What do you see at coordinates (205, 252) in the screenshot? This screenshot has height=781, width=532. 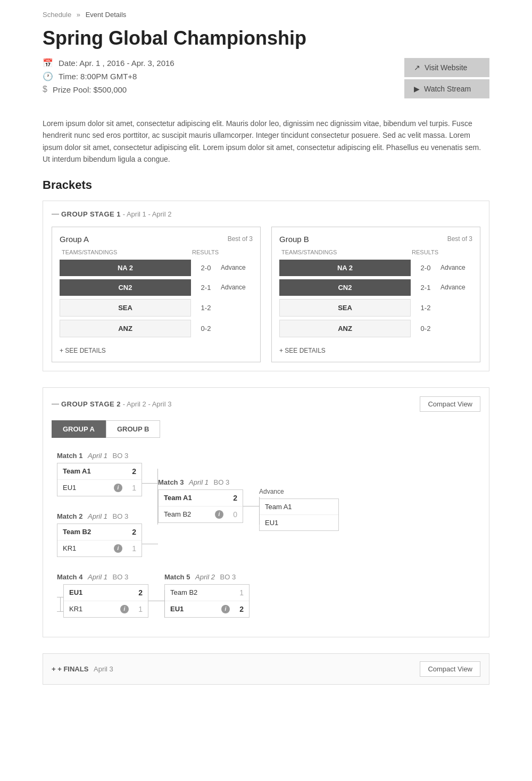 I see `group-a-col-results: RESULTS` at bounding box center [205, 252].